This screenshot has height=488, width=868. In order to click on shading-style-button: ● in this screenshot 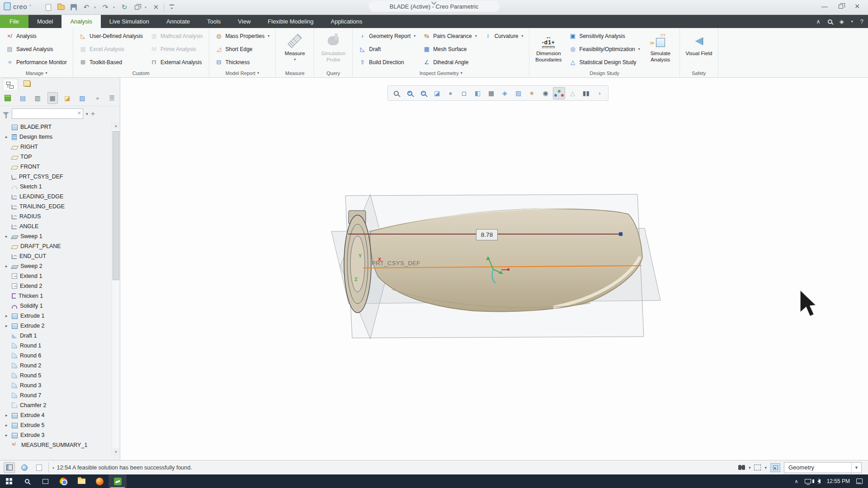, I will do `click(450, 93)`.